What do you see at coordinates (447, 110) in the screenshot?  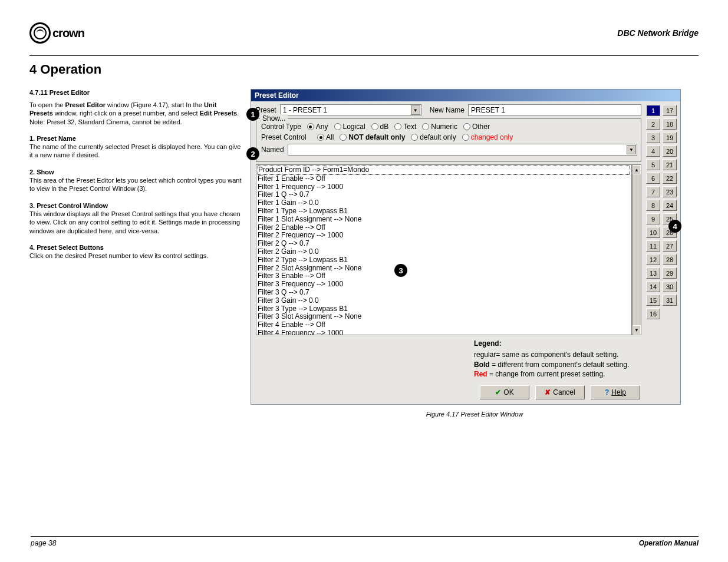 I see `newname-label: New Name` at bounding box center [447, 110].